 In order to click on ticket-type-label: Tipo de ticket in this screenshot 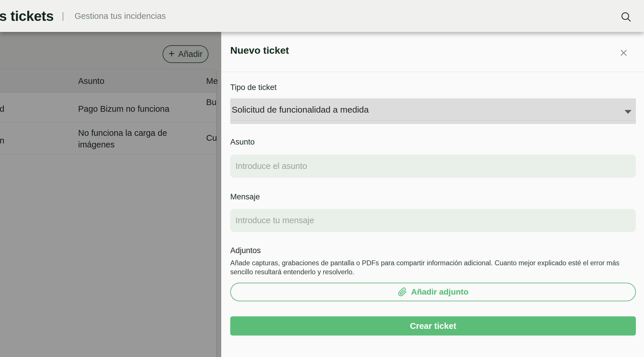, I will do `click(253, 88)`.